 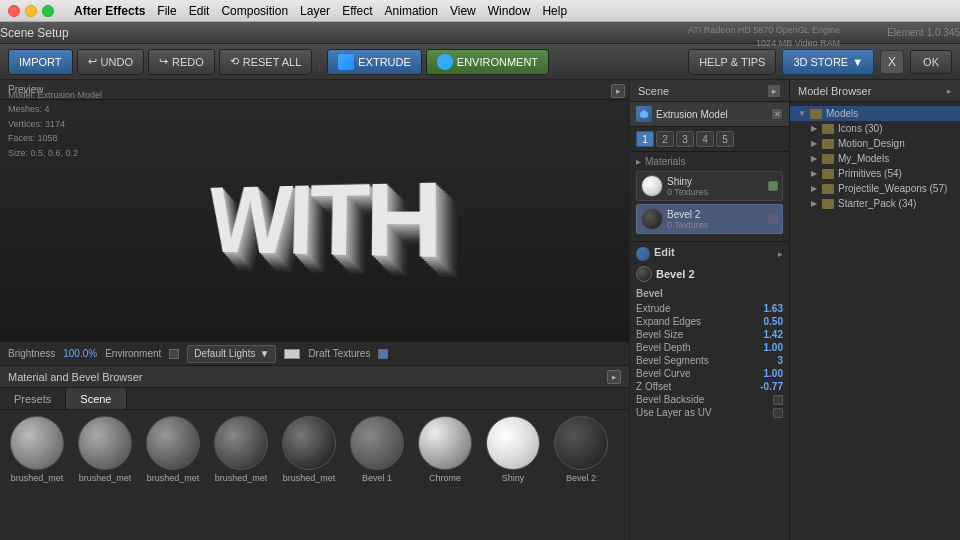 What do you see at coordinates (875, 204) in the screenshot?
I see `tree-item-starterpack: ▶ Starter_Pack (34)` at bounding box center [875, 204].